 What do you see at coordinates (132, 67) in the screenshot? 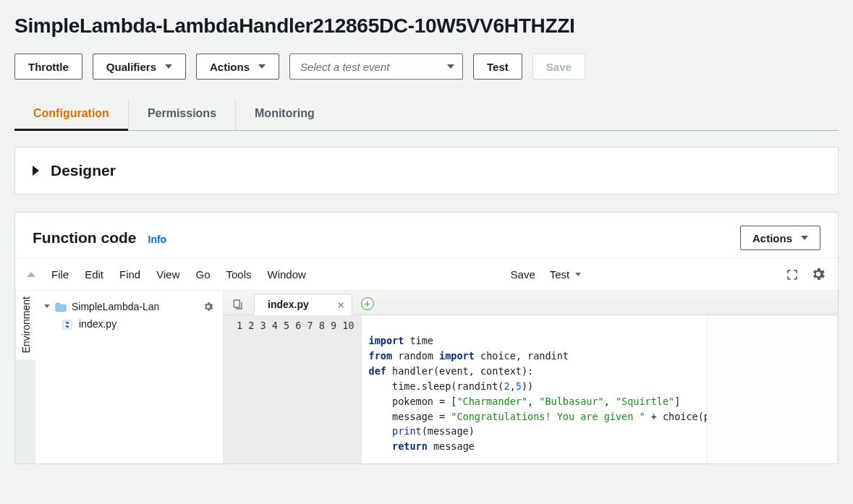
I see `qualifiers-label: Qualifiers` at bounding box center [132, 67].